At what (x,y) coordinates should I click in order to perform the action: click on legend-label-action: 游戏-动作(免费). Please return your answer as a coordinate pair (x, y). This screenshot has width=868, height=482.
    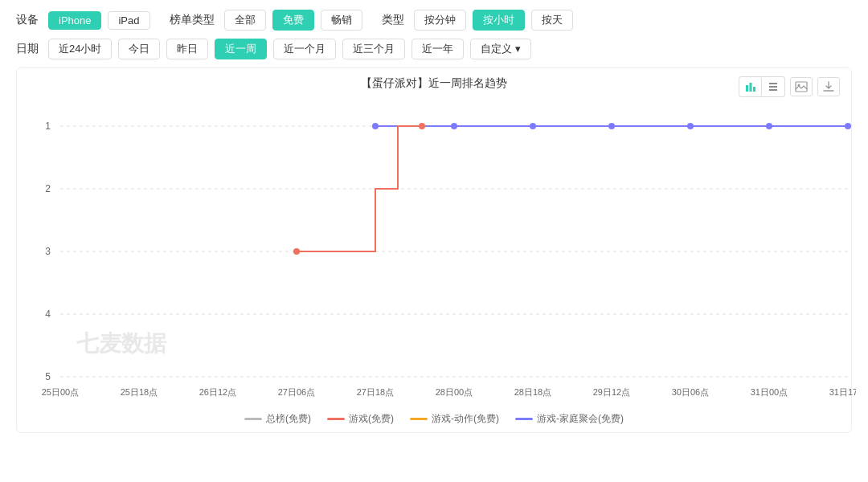
    Looking at the image, I should click on (465, 419).